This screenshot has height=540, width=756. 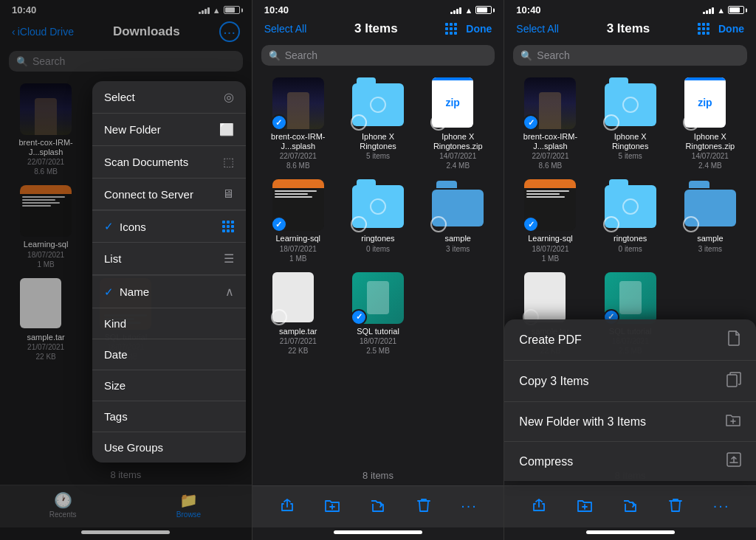 I want to click on file-item-sample-3: sample 3 items, so click(x=710, y=221).